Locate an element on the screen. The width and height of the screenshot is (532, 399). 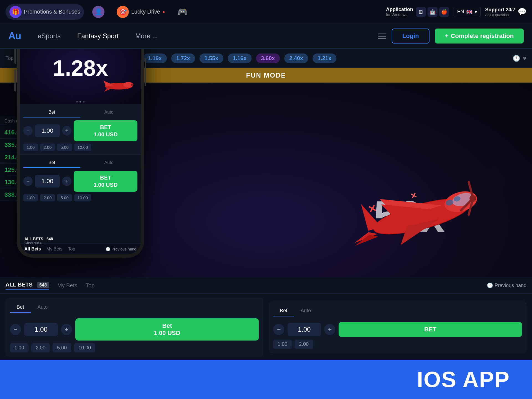
phone-bet-tabs-2: Bet Auto is located at coordinates (80, 163).